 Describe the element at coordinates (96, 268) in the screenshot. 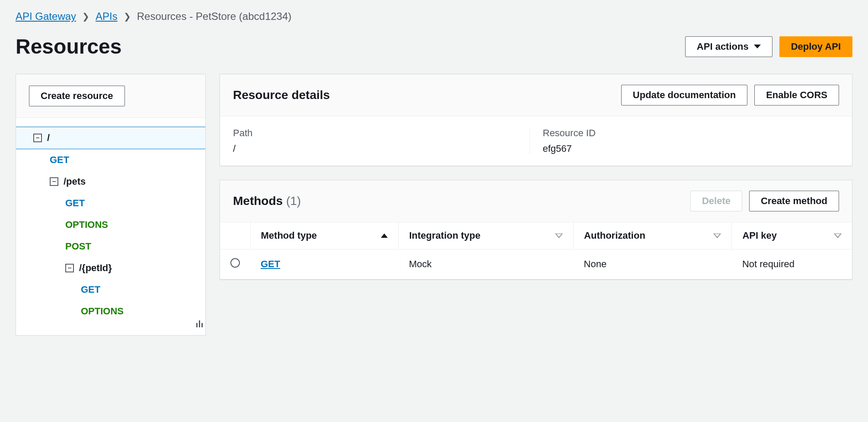

I see `tree-node-label: /{petId}` at that location.